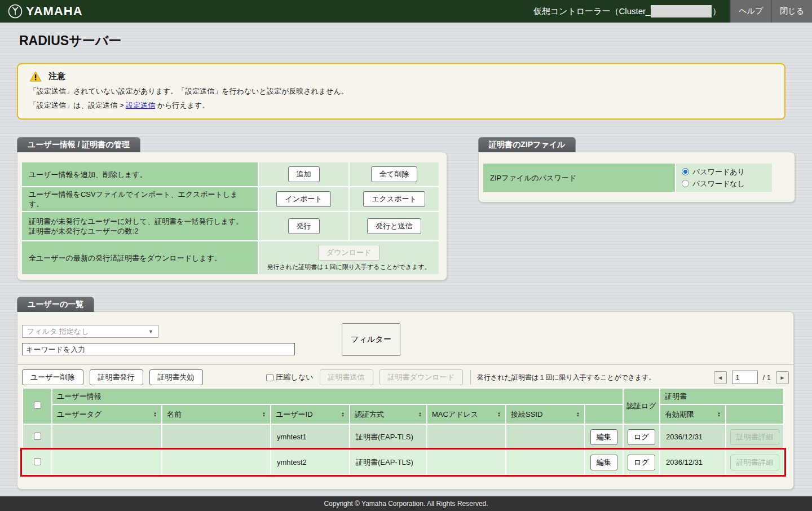  I want to click on prev-page-button: ◄, so click(721, 378).